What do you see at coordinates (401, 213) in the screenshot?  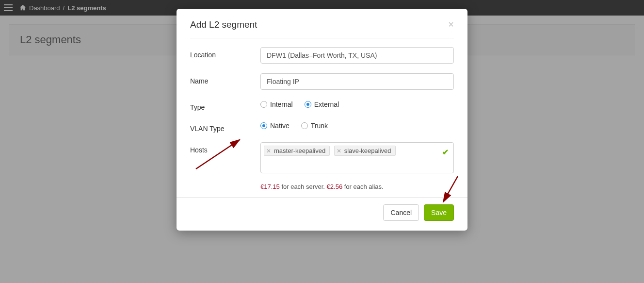 I see `cancel-button: Cancel` at bounding box center [401, 213].